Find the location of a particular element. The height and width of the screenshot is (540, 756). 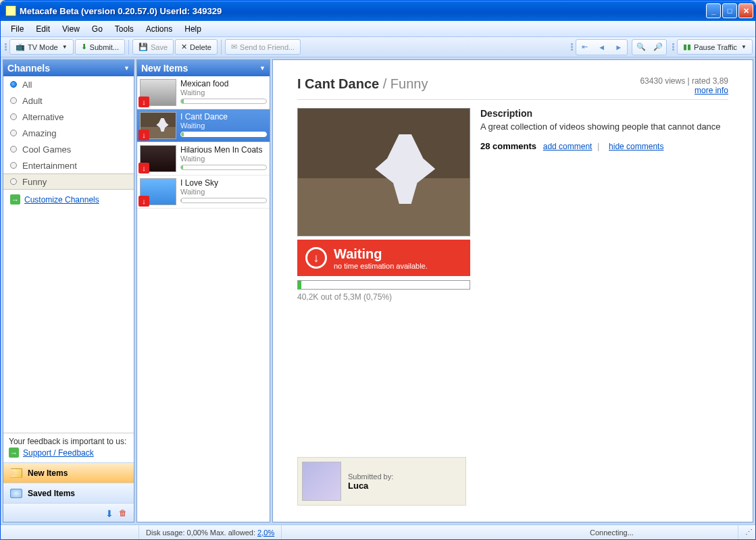

menu-tools: Tools is located at coordinates (124, 29).